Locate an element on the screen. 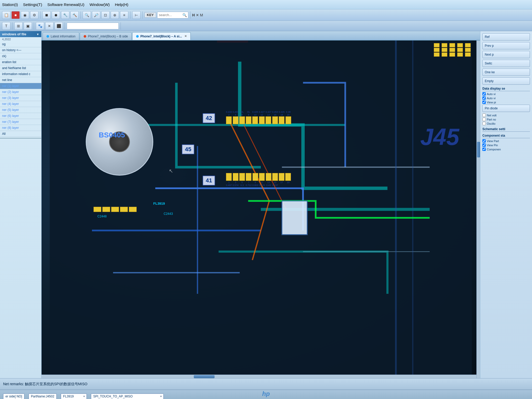 Image resolution: width=532 pixels, height=399 pixels. scroll-thumb-v is located at coordinates (478, 150).